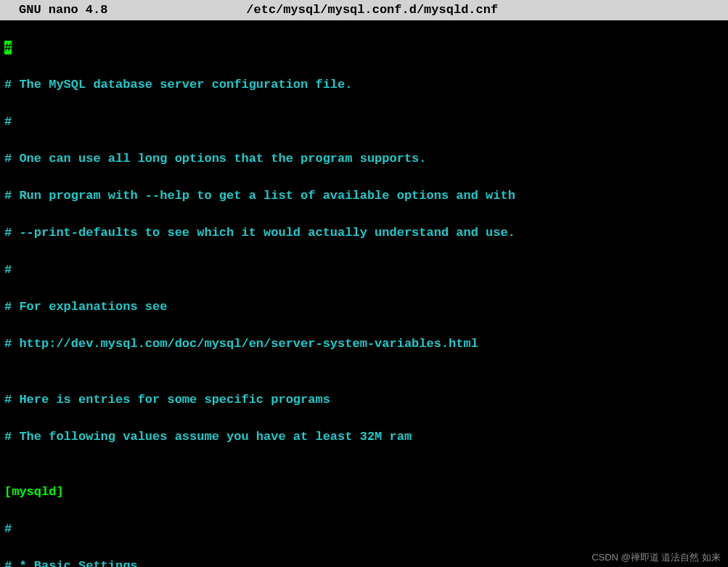 The height and width of the screenshot is (567, 728). Describe the element at coordinates (56, 10) in the screenshot. I see `app-name: GNU nano 4.8` at that location.